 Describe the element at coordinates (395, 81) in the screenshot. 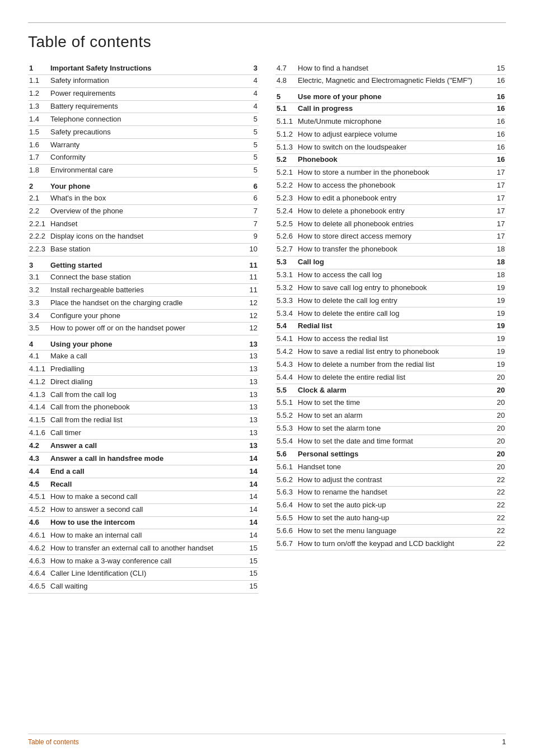

I see `toc-label: Electric, Magnetic and Electromagnetic F…` at that location.